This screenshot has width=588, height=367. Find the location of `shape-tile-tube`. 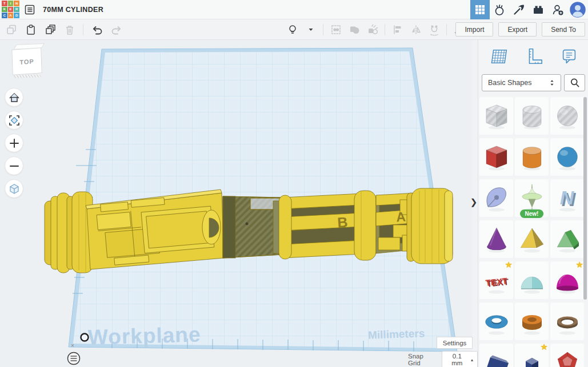

shape-tile-tube is located at coordinates (531, 321).